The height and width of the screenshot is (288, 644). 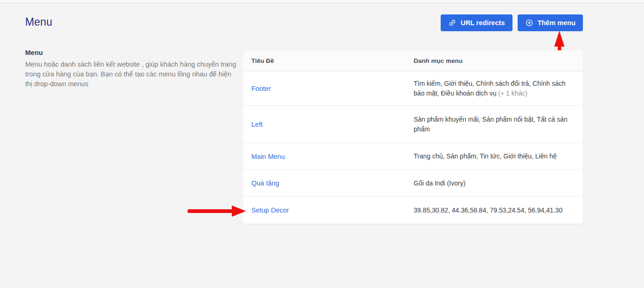 What do you see at coordinates (265, 183) in the screenshot?
I see `menu-title-link: Quà tặng` at bounding box center [265, 183].